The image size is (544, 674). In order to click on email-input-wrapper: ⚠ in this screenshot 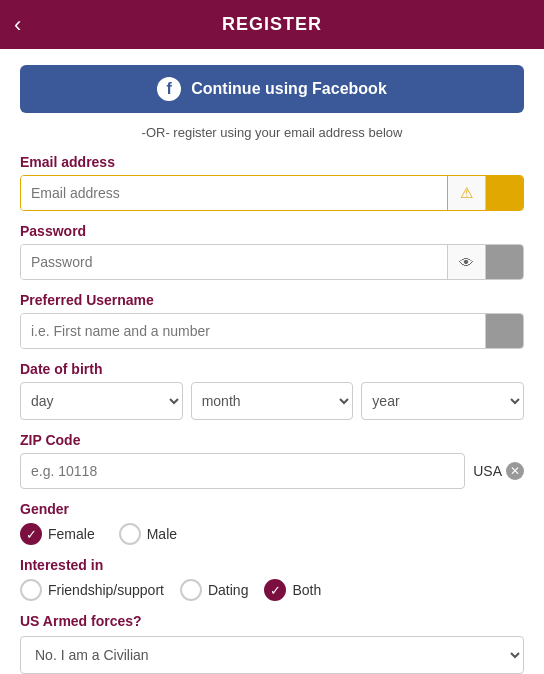, I will do `click(272, 193)`.